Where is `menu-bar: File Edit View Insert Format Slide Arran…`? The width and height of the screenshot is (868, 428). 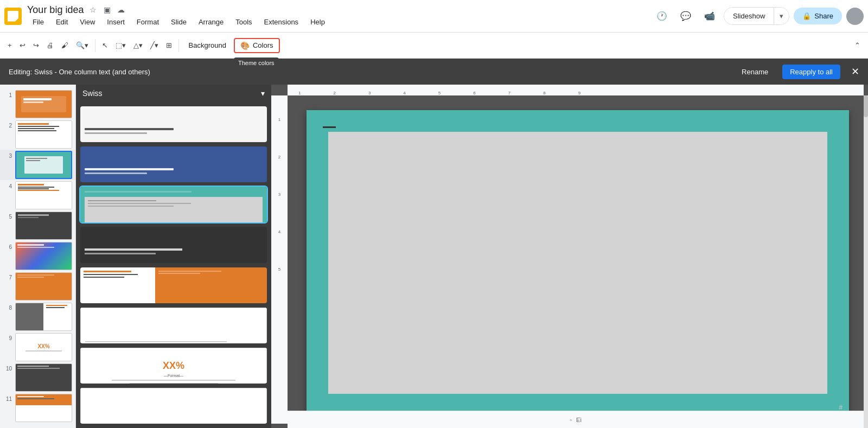 menu-bar: File Edit View Insert Format Slide Arran… is located at coordinates (179, 22).